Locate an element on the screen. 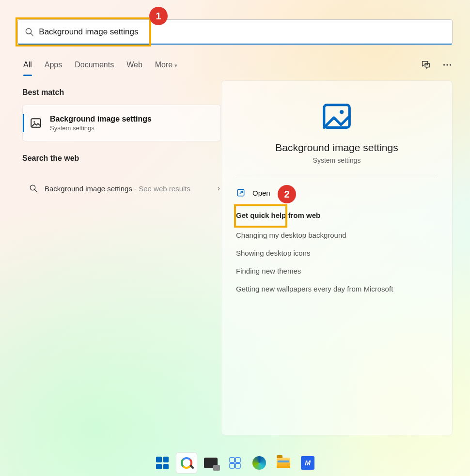 The width and height of the screenshot is (470, 476). help-link: Getting new wallpapers every day from Mi… is located at coordinates (337, 289).